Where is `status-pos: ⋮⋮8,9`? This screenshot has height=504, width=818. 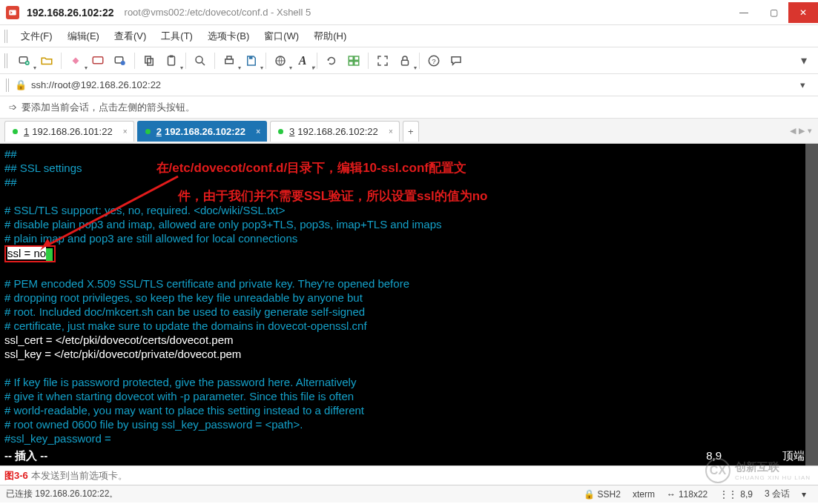 status-pos: ⋮⋮8,9 is located at coordinates (736, 494).